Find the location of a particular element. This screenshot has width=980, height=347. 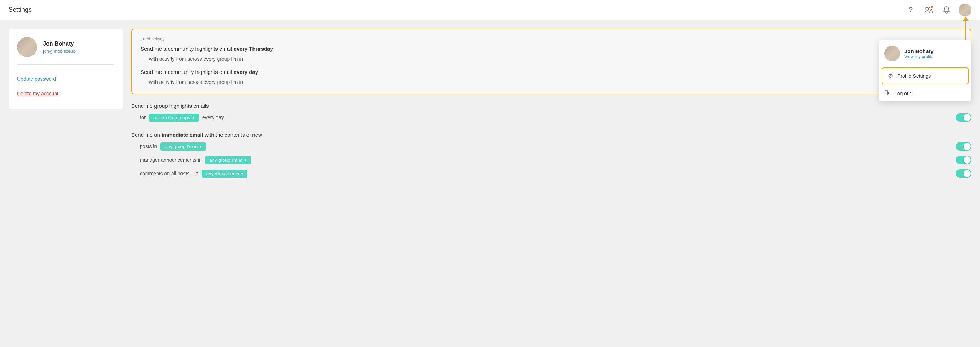

profile-settings-label: Profile Settings is located at coordinates (914, 76).